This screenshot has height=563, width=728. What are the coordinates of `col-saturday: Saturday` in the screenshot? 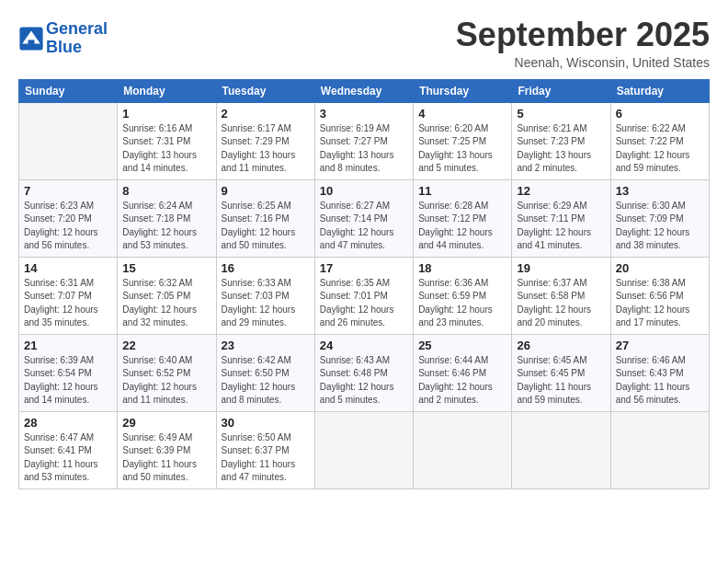 It's located at (660, 90).